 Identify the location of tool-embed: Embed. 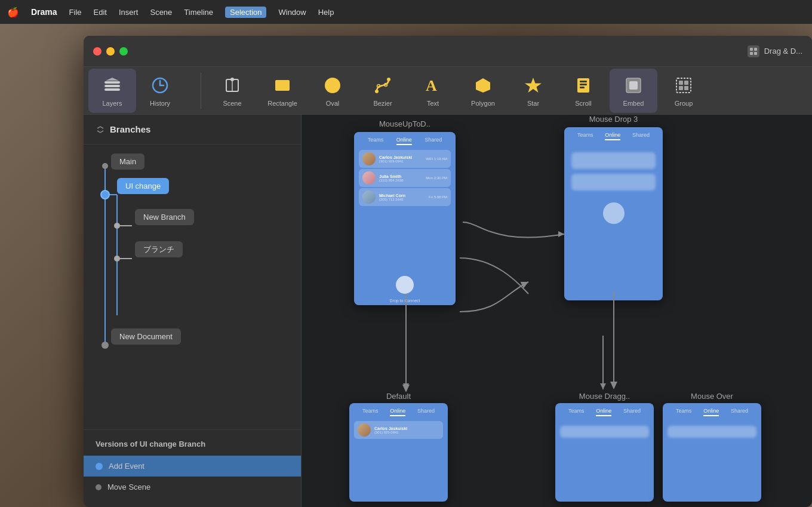
(633, 91).